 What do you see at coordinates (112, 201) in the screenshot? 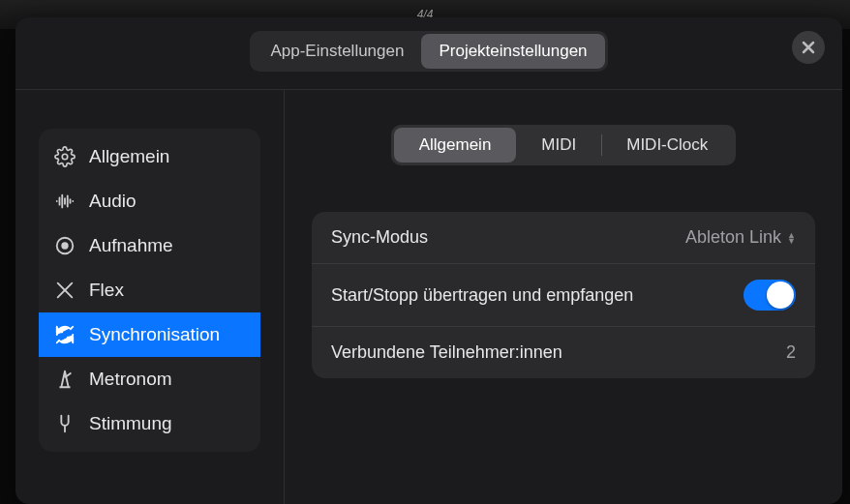
I see `sidebar-item-label: Audio` at bounding box center [112, 201].